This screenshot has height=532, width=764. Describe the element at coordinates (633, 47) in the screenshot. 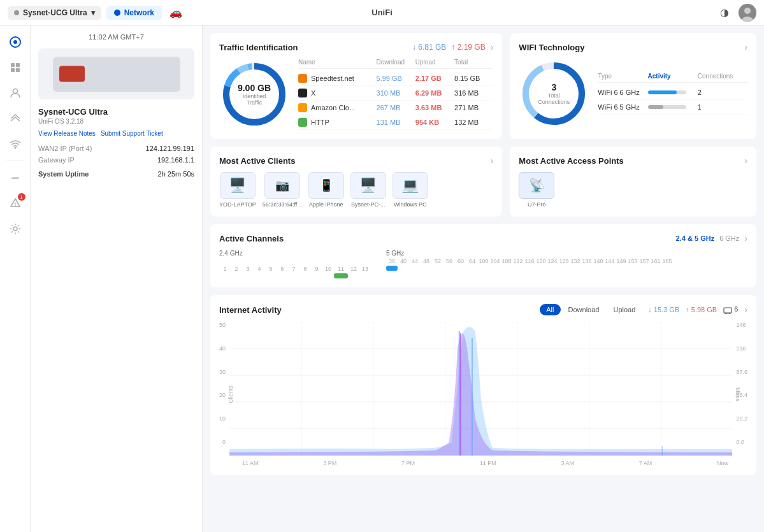

I see `wifi-card-header: WIFI Technology ›` at that location.